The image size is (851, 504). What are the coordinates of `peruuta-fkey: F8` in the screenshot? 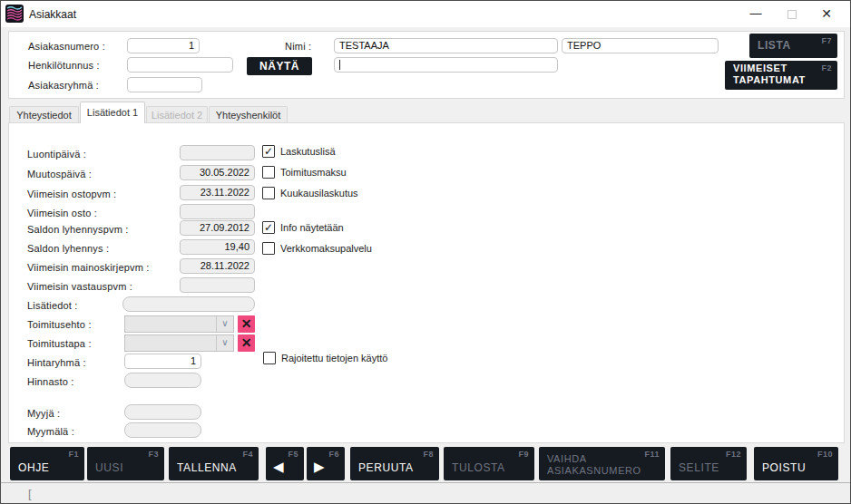 It's located at (428, 454).